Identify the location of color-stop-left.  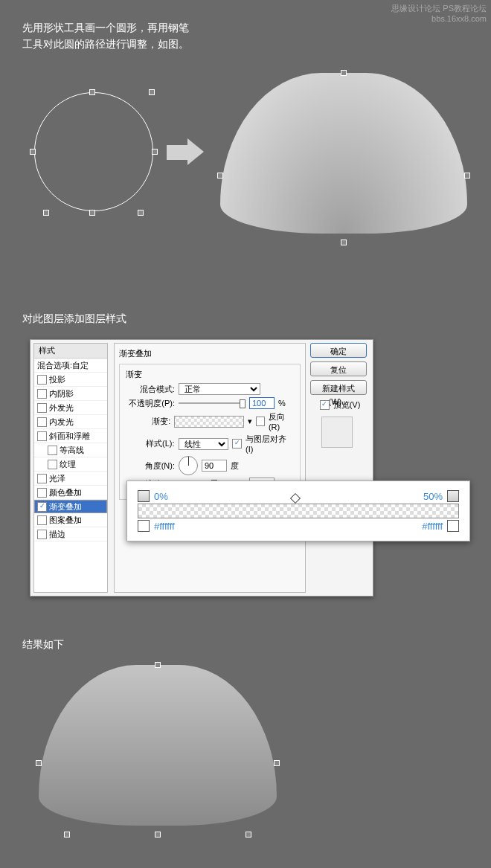
(144, 526).